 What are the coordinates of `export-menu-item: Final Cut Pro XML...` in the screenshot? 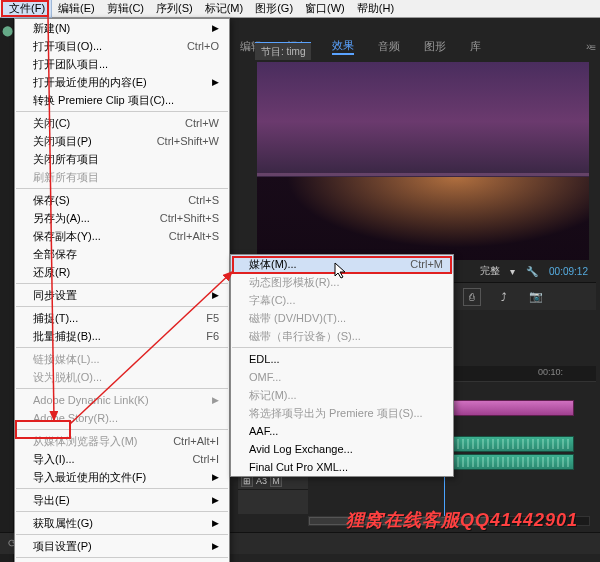 It's located at (342, 467).